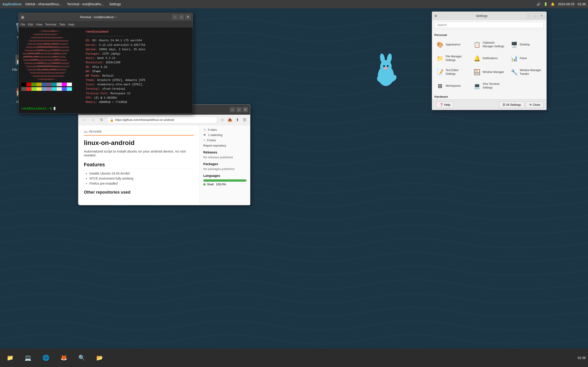 This screenshot has width=588, height=367. What do you see at coordinates (11, 358) in the screenshot?
I see `taskbar-item-files: 📁` at bounding box center [11, 358].